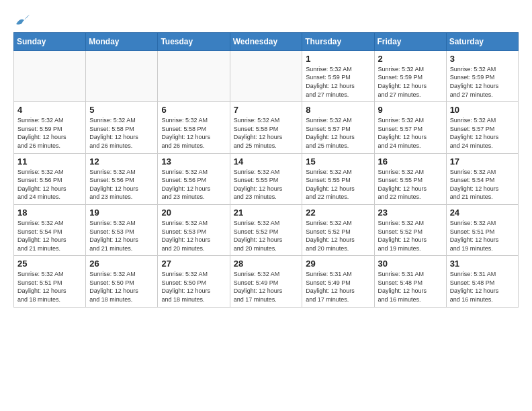 This screenshot has height=411, width=532. What do you see at coordinates (410, 230) in the screenshot?
I see `calendar-cell: 23Sunrise: 5:32 AM Sunset: 5:52 PM Dayli…` at bounding box center [410, 230].